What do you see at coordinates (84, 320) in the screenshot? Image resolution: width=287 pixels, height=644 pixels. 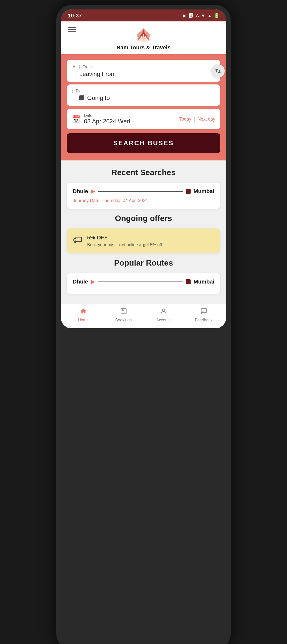 I see `nav-label-home: Home` at bounding box center [84, 320].